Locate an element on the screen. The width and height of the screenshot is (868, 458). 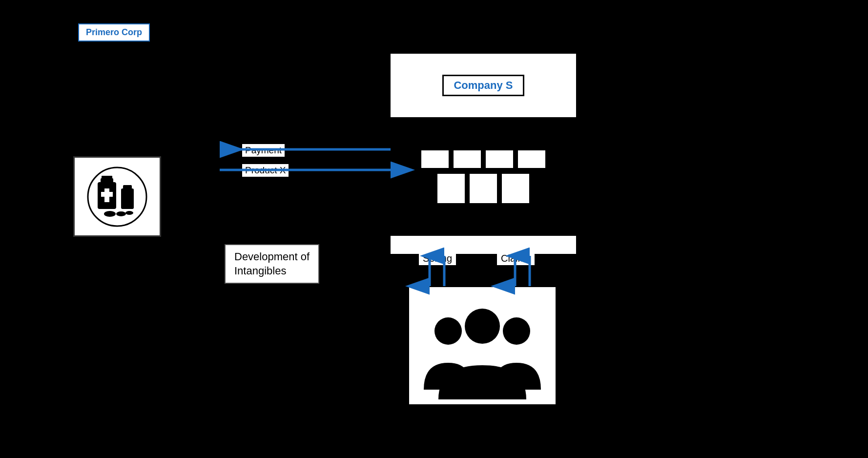
machine-row-bottom is located at coordinates (483, 188).